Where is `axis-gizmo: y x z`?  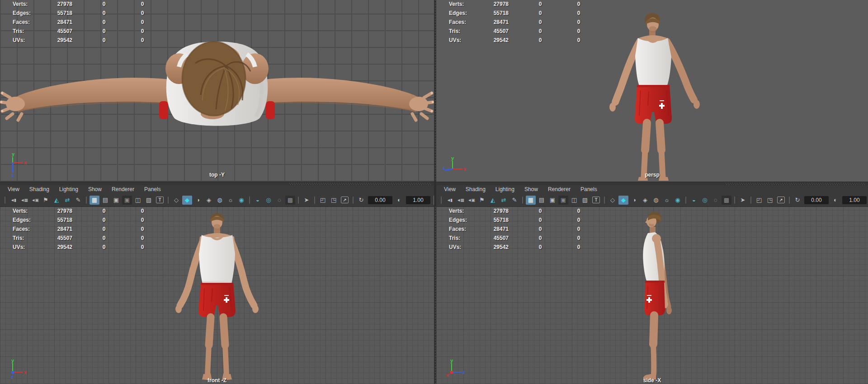 axis-gizmo: y x z is located at coordinates (17, 369).